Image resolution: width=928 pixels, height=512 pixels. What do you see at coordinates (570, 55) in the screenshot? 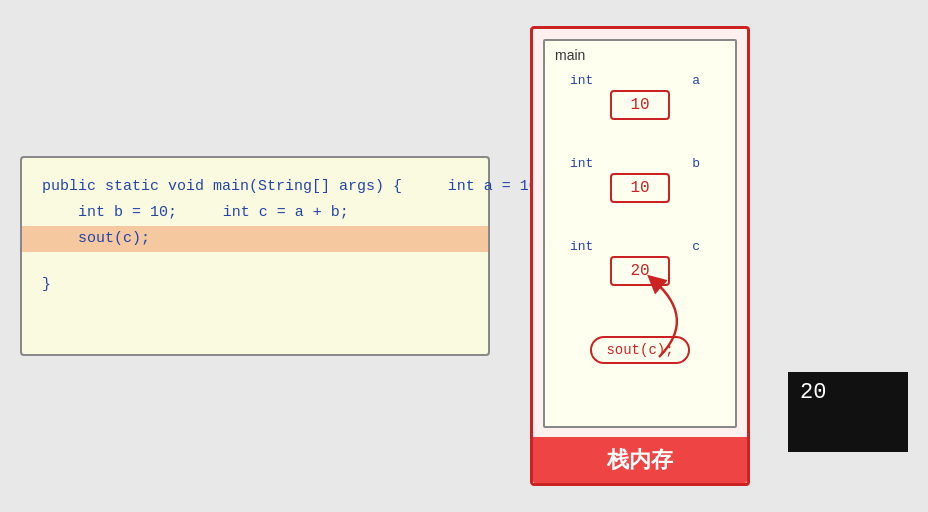
I see `main-frame-label: main` at bounding box center [570, 55].